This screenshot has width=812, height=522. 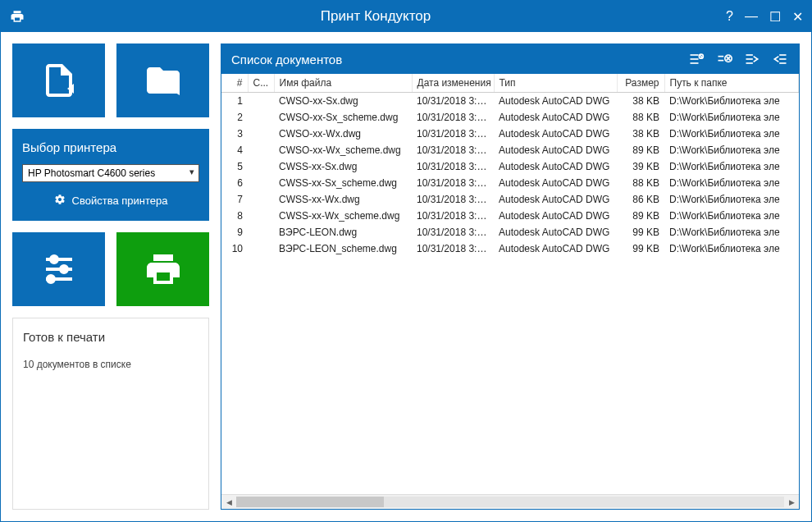 I want to click on cell-size: 39 KB, so click(x=641, y=167).